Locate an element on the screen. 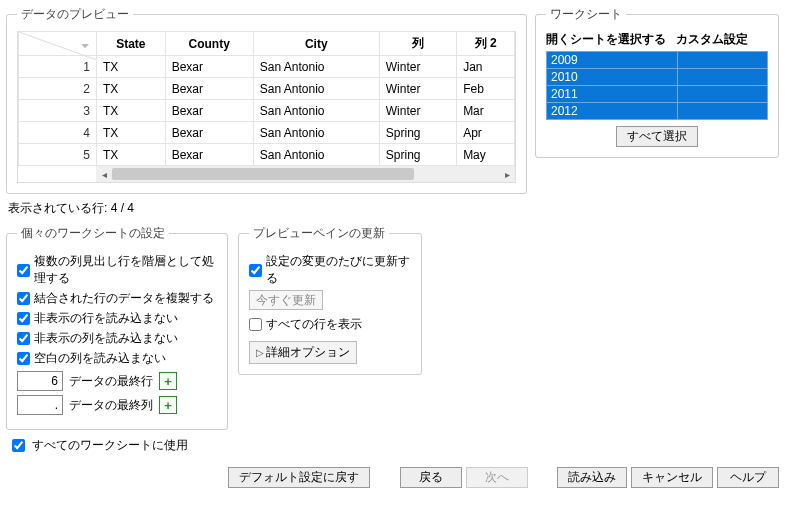 The width and height of the screenshot is (785, 512). chk-auto-refresh: 設定の変更のたびに更新する is located at coordinates (330, 270).